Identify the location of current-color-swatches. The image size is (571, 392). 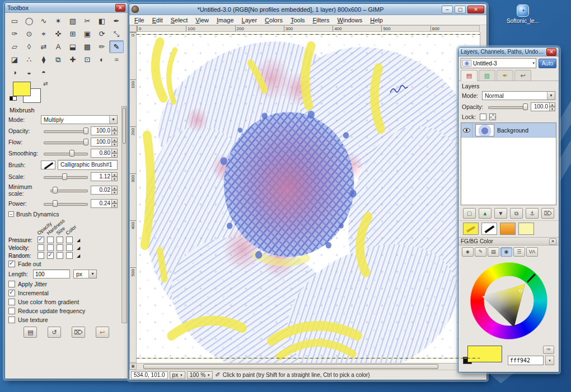
(483, 355).